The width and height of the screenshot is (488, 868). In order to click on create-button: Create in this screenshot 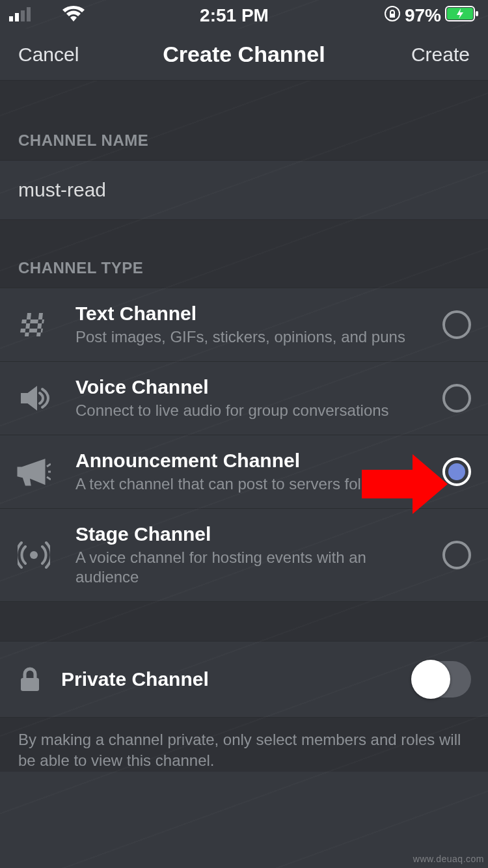, I will do `click(441, 55)`.